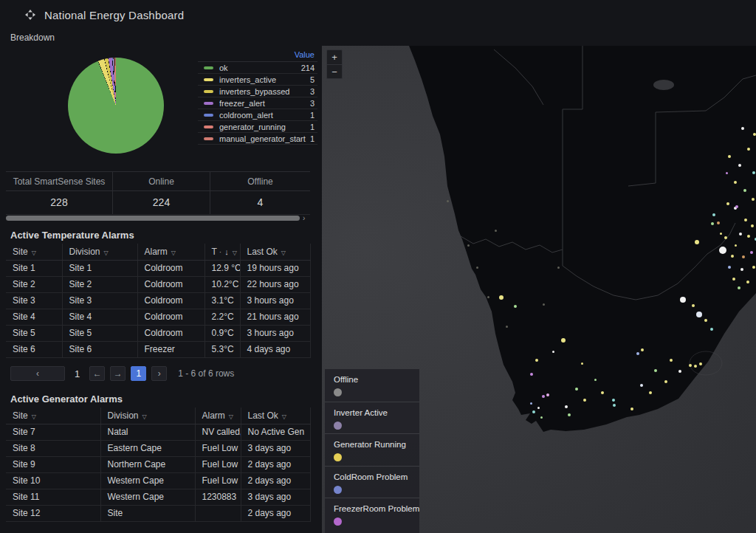 The image size is (756, 533). What do you see at coordinates (334, 71) in the screenshot?
I see `zoom-out-button: −` at bounding box center [334, 71].